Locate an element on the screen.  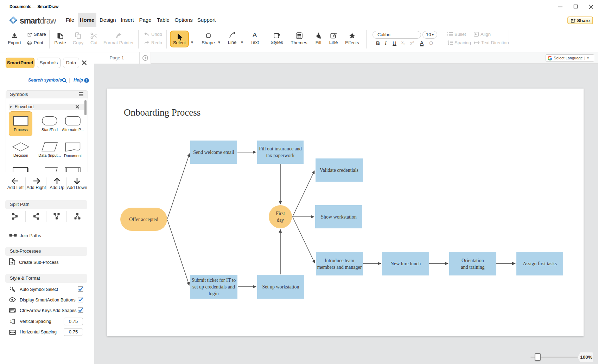
svg-text: 1 is located at coordinates (11, 321).